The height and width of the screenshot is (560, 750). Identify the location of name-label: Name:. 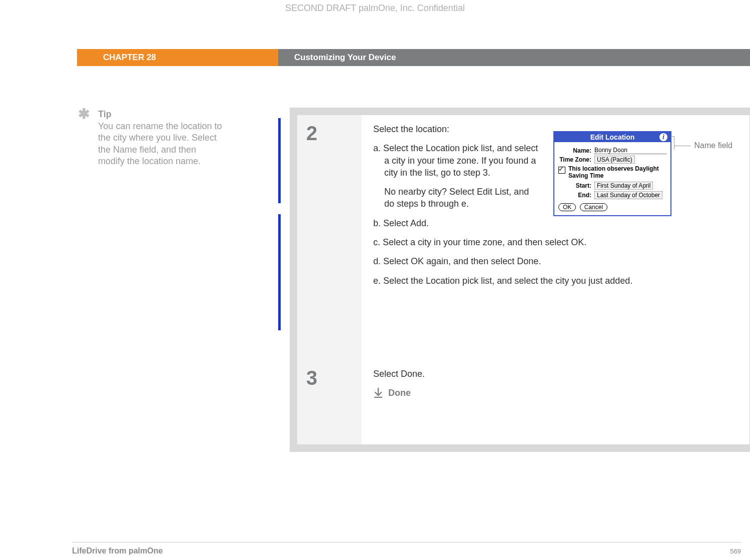
(575, 151).